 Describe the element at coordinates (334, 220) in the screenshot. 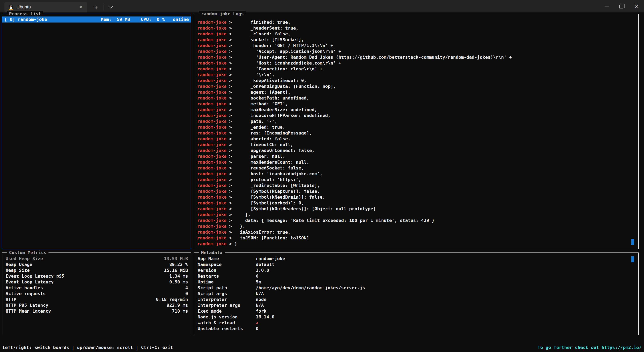

I see `log-text: data: { message: 'Rate limit exceeded: 1…` at that location.